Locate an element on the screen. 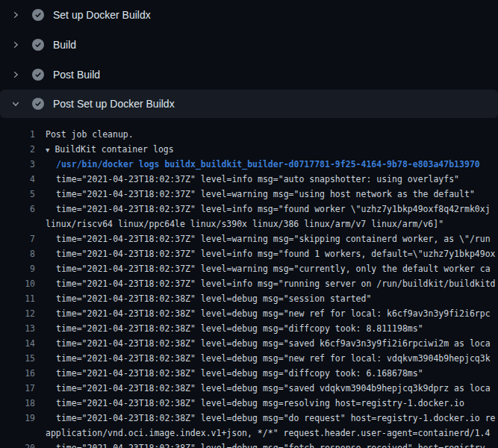 Image resolution: width=498 pixels, height=448 pixels. line-number: 19 is located at coordinates (18, 418).